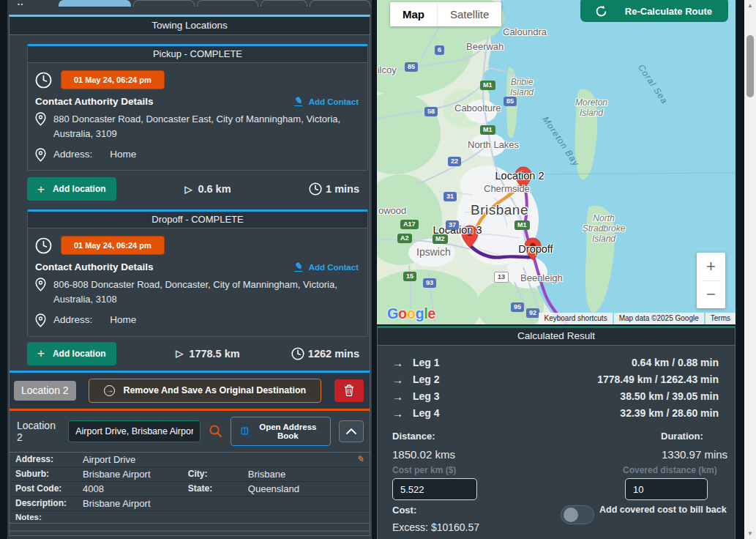 This screenshot has width=756, height=539. Describe the element at coordinates (179, 353) in the screenshot. I see `navigate-icon: ▷` at that location.